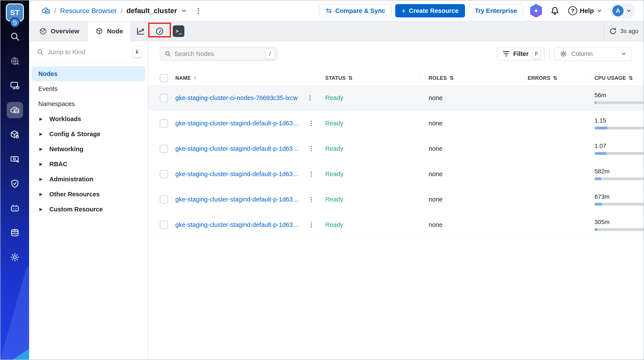  What do you see at coordinates (356, 11) in the screenshot?
I see `compare-sync-button: Compare & Sync` at bounding box center [356, 11].